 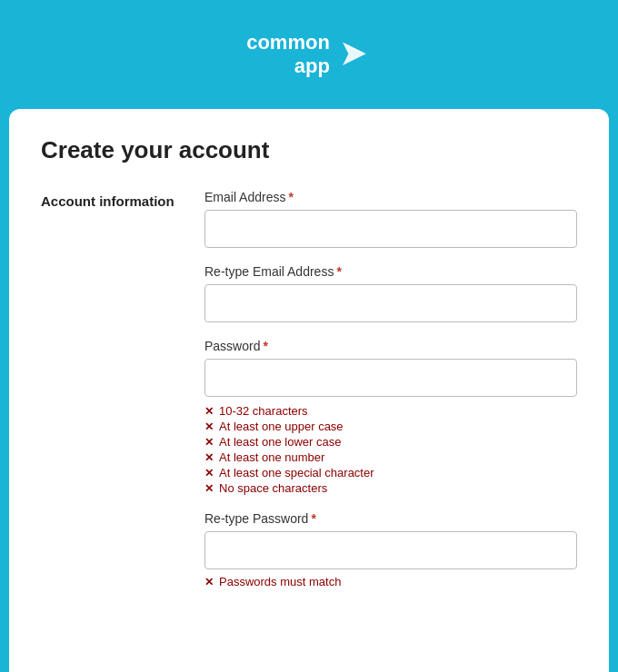 What do you see at coordinates (391, 229) in the screenshot?
I see `email-input` at bounding box center [391, 229].